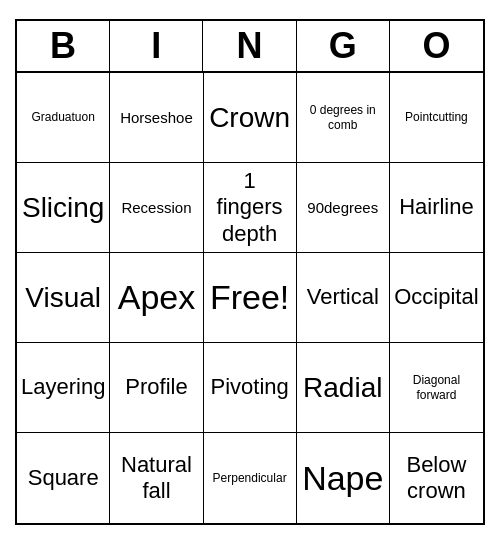  I want to click on bingo-cell: Layering, so click(64, 388).